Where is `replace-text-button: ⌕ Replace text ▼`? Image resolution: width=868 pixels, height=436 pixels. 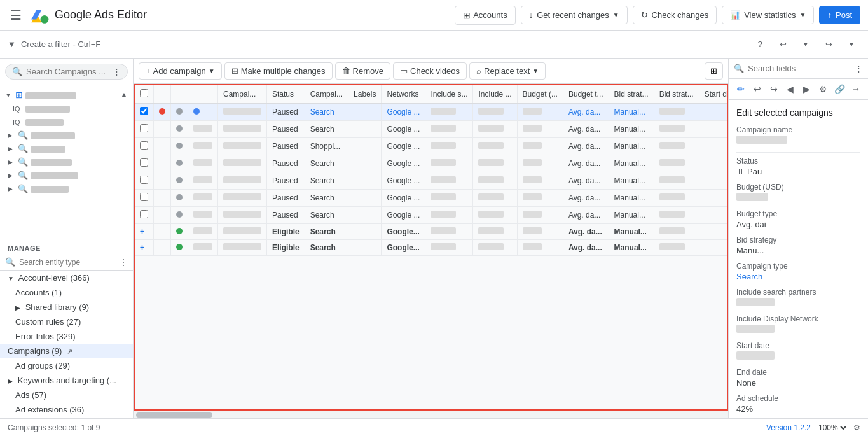
replace-text-button: ⌕ Replace text ▼ is located at coordinates (507, 71).